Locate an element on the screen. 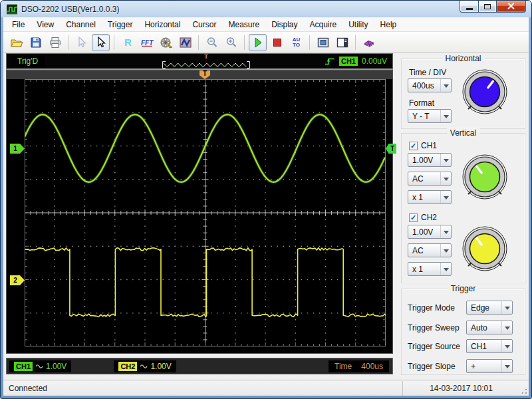 The width and height of the screenshot is (532, 399). menu-item-utility: Utility is located at coordinates (358, 25).